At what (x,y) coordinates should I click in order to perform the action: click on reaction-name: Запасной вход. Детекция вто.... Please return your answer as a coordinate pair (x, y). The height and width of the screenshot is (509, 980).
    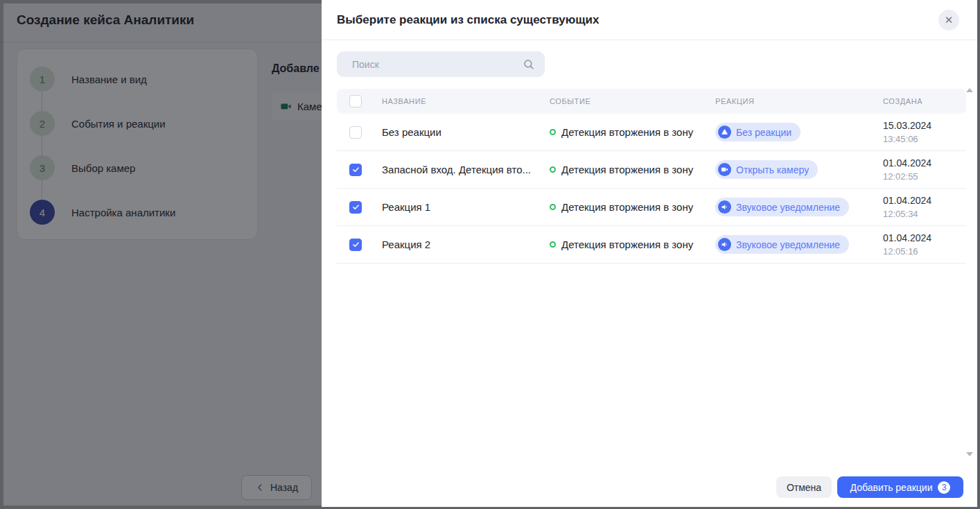
    Looking at the image, I should click on (466, 169).